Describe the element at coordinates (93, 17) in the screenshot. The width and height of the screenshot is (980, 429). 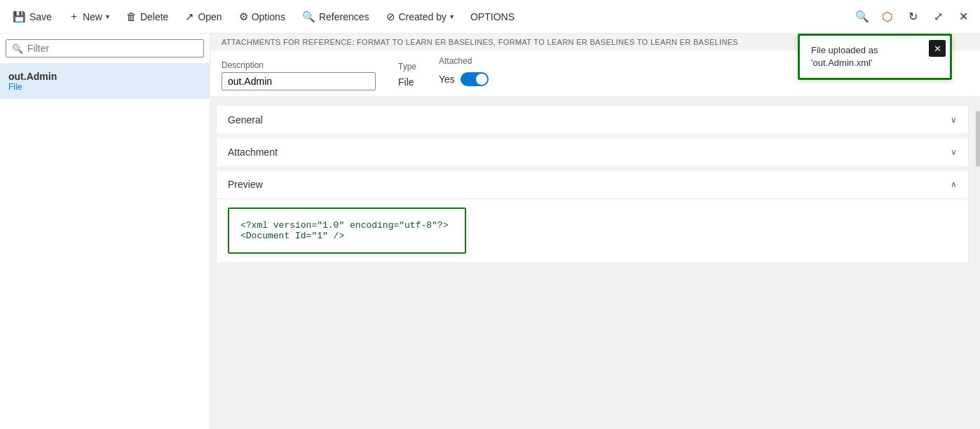
I see `new-label: New` at that location.